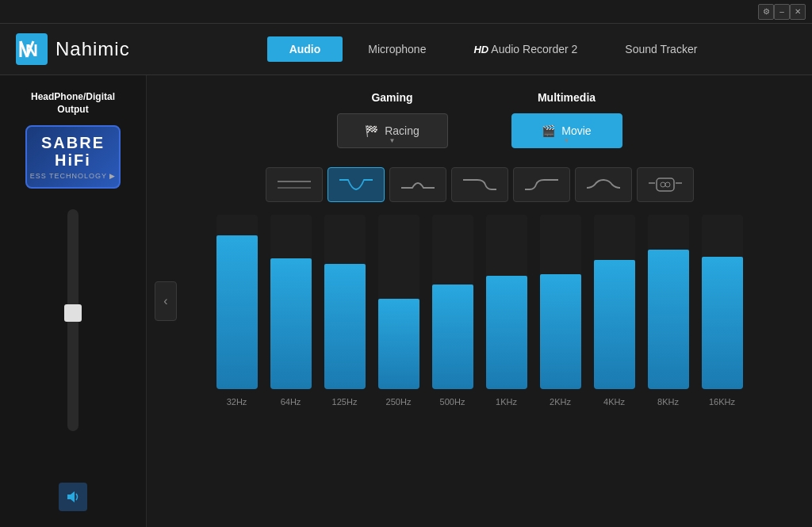 Image resolution: width=812 pixels, height=527 pixels. I want to click on eq-bar-label-1KHz: 1KHz, so click(506, 402).